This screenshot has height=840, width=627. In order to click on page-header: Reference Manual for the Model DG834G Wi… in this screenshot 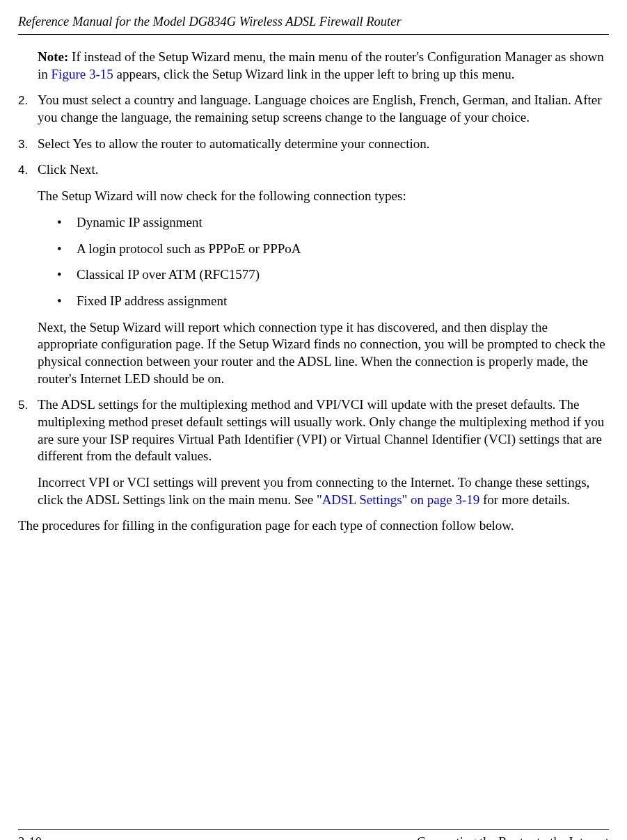, I will do `click(313, 24)`.